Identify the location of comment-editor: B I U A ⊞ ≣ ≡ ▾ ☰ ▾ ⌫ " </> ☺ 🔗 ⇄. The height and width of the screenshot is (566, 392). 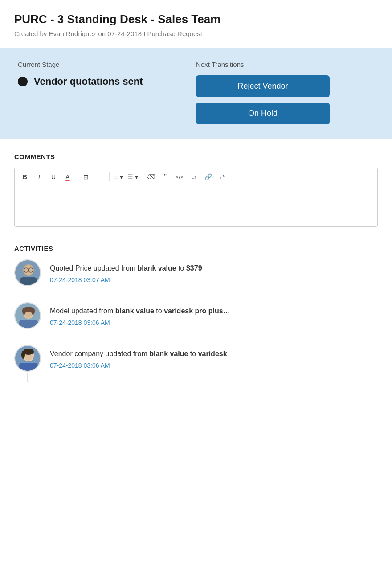
(196, 197).